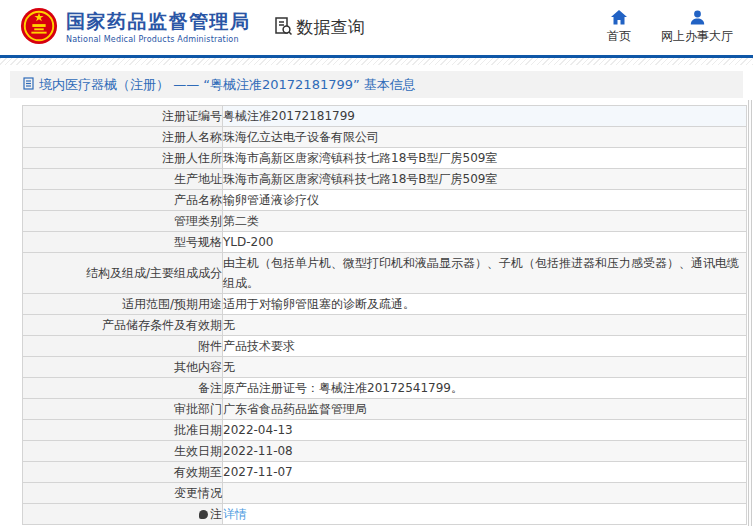  I want to click on row-label: 有效期至, so click(123, 472).